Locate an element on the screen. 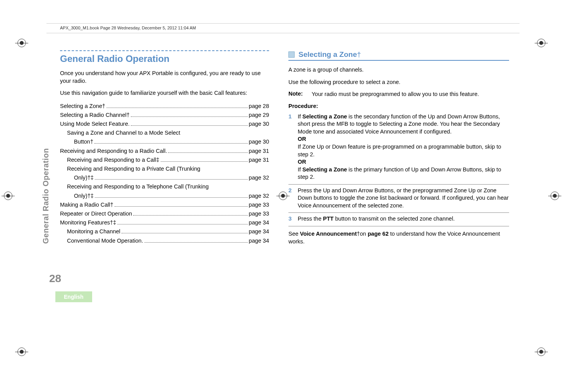 This screenshot has width=566, height=392. crop-mark-mid-left is located at coordinates (10, 197).